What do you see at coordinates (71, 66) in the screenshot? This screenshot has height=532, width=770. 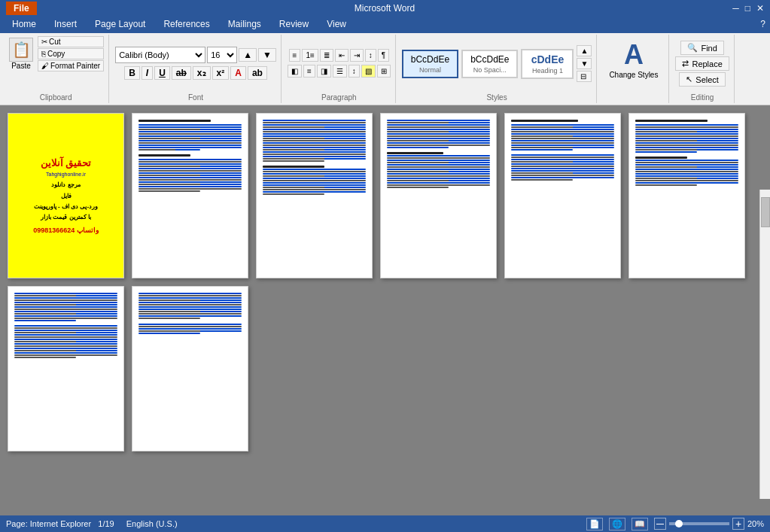 I see `format-painter-button: 🖌Format Painter` at bounding box center [71, 66].